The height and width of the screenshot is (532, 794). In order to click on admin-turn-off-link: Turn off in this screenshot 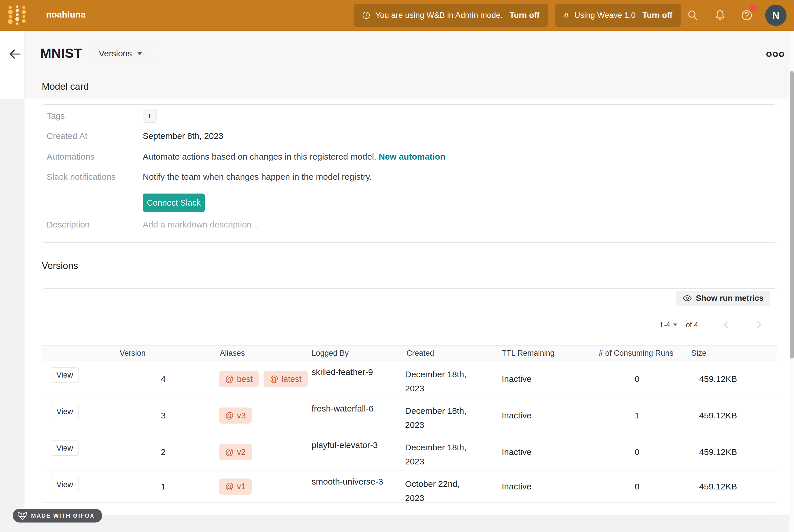, I will do `click(525, 15)`.